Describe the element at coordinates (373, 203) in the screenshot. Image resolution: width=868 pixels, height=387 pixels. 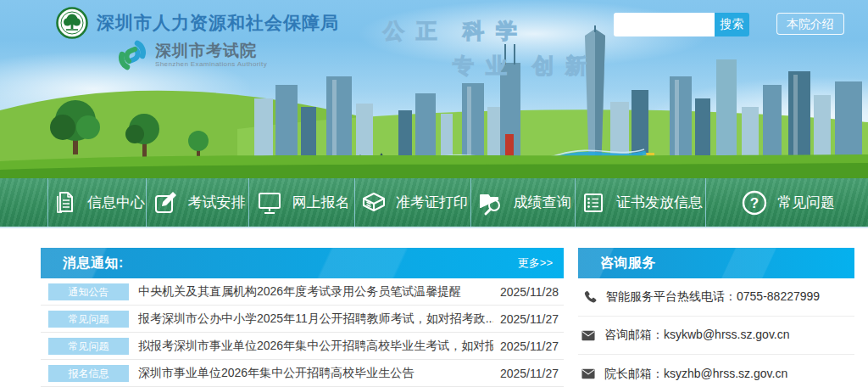
I see `printer-icon` at that location.